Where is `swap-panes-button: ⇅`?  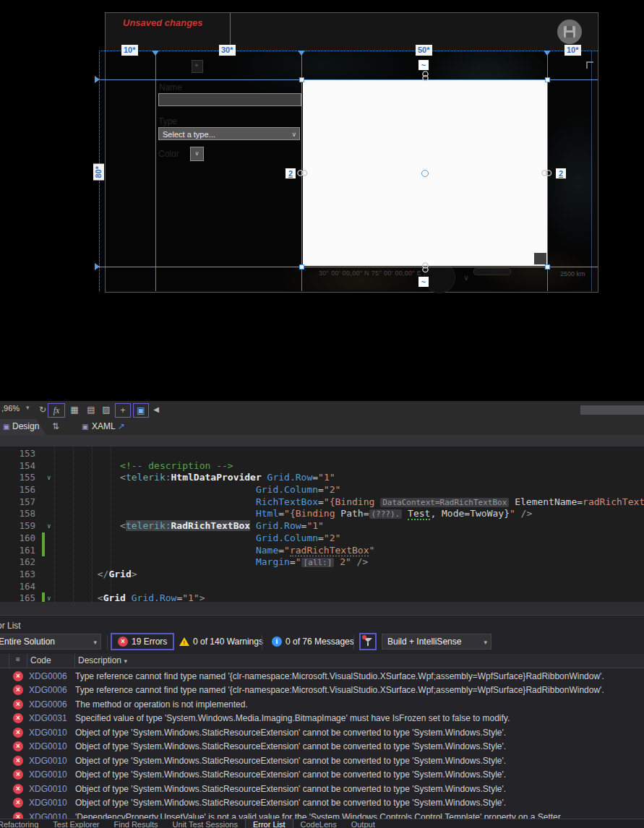 swap-panes-button: ⇅ is located at coordinates (56, 426).